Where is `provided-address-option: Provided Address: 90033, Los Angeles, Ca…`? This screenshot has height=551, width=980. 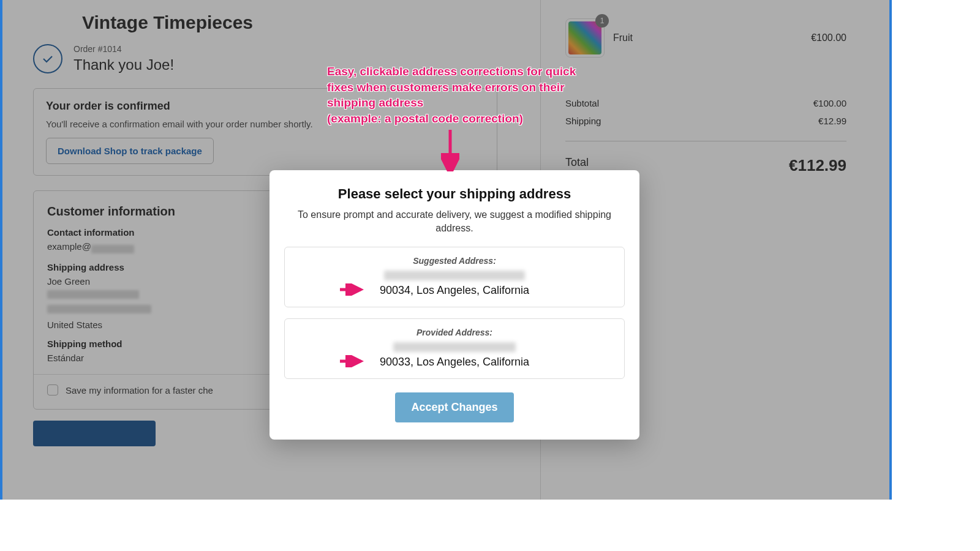 provided-address-option: Provided Address: 90033, Los Angeles, Ca… is located at coordinates (454, 349).